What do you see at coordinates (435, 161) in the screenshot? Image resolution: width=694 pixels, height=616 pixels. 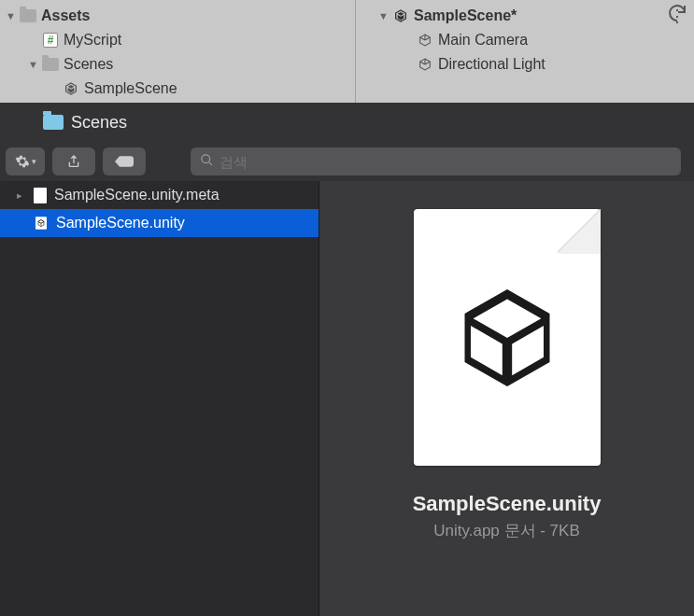 I see `search-box` at bounding box center [435, 161].